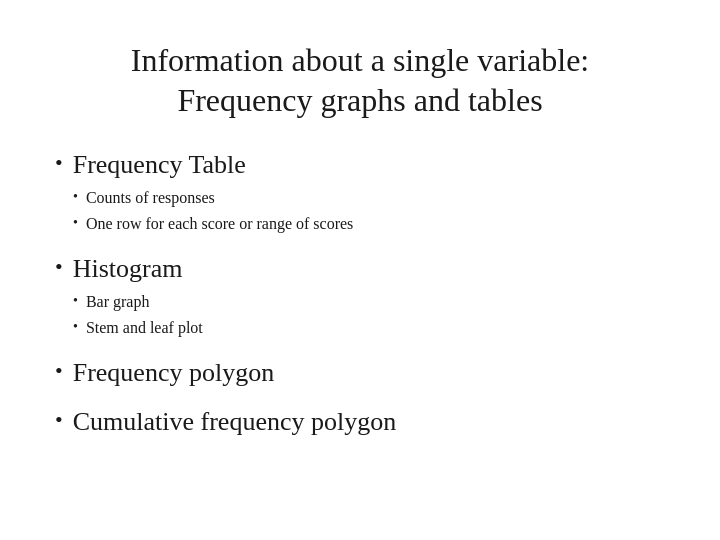  I want to click on sub-item-label: Stem and leaf plot, so click(144, 328).